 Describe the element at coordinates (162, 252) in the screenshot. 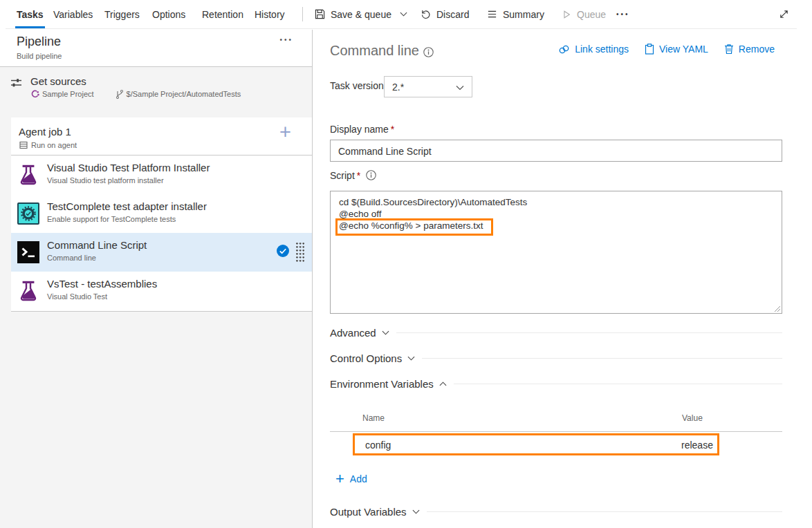

I see `task-row-command-line-script: Command Line Script Command line` at that location.